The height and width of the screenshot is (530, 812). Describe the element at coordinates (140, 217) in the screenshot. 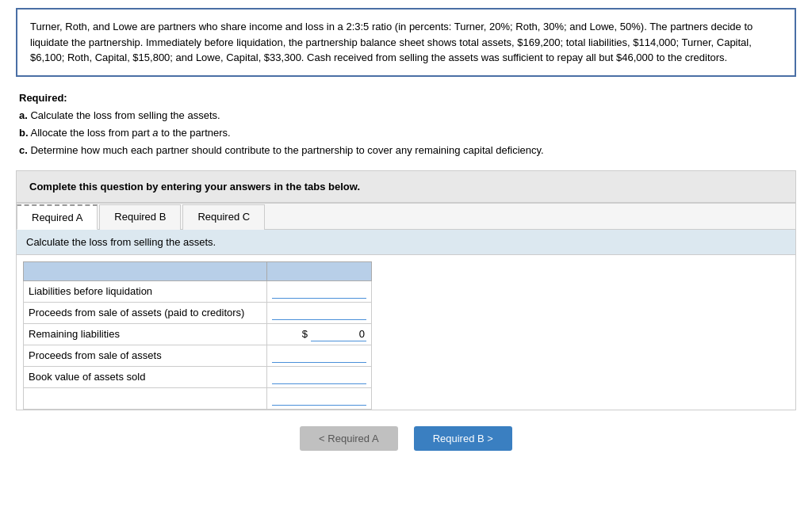

I see `tab-required-b: Required B` at that location.